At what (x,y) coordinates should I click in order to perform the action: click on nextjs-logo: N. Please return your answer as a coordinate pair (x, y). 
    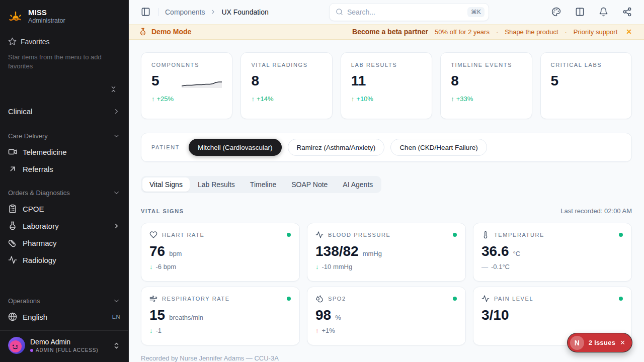
    Looking at the image, I should click on (577, 343).